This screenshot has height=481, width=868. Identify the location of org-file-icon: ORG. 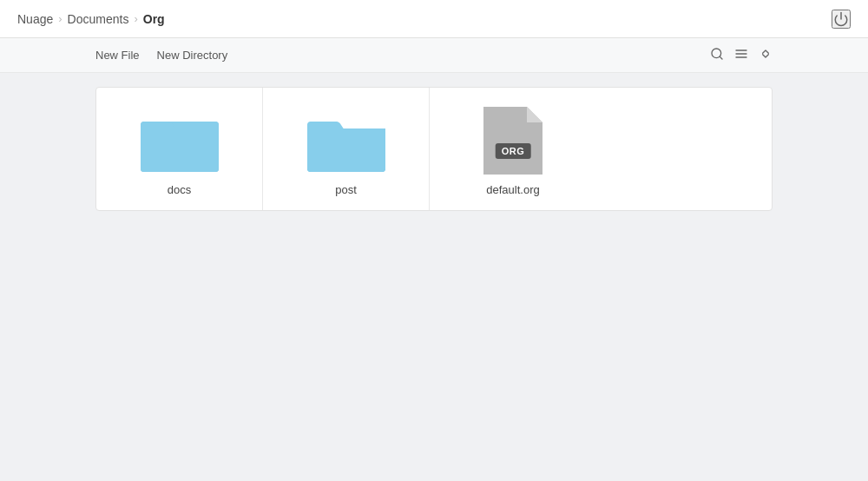
(513, 140).